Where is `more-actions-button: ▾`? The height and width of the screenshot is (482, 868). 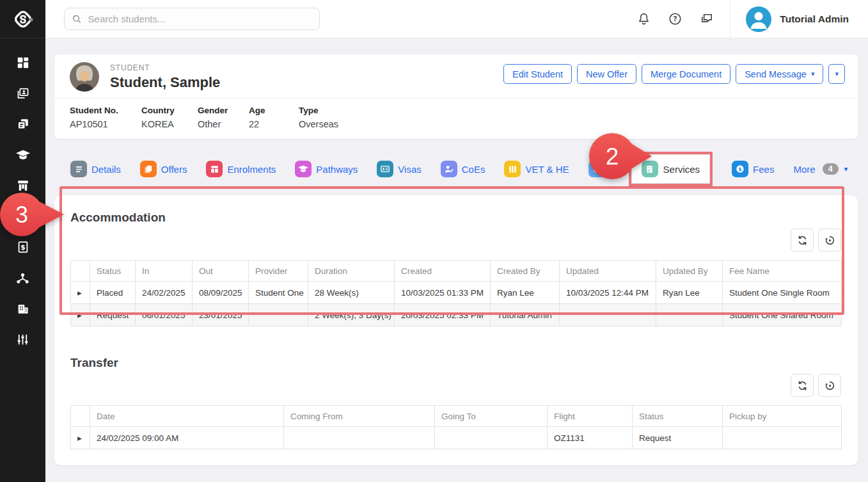 more-actions-button: ▾ is located at coordinates (837, 74).